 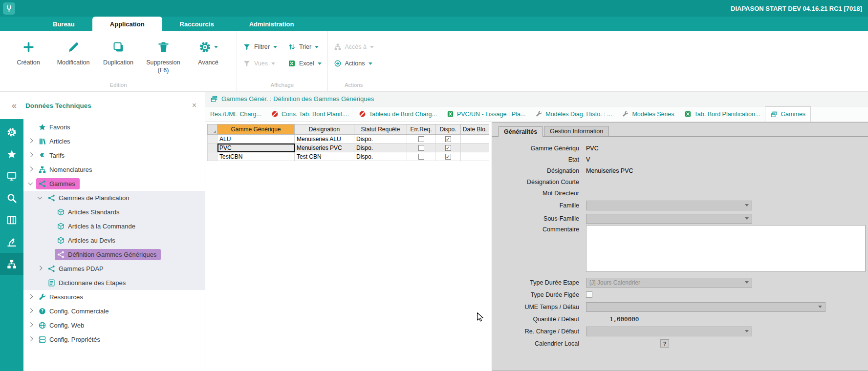 What do you see at coordinates (348, 148) in the screenshot?
I see `grid-row-pvc: PVCMenuiseries PVCDispo.✓` at bounding box center [348, 148].